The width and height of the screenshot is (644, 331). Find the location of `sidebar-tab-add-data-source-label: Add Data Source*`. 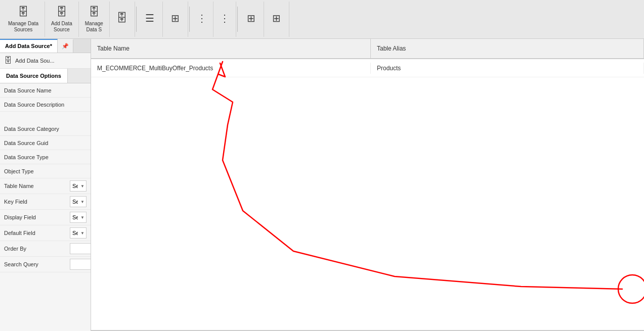

sidebar-tab-add-data-source-label: Add Data Source* is located at coordinates (28, 46).